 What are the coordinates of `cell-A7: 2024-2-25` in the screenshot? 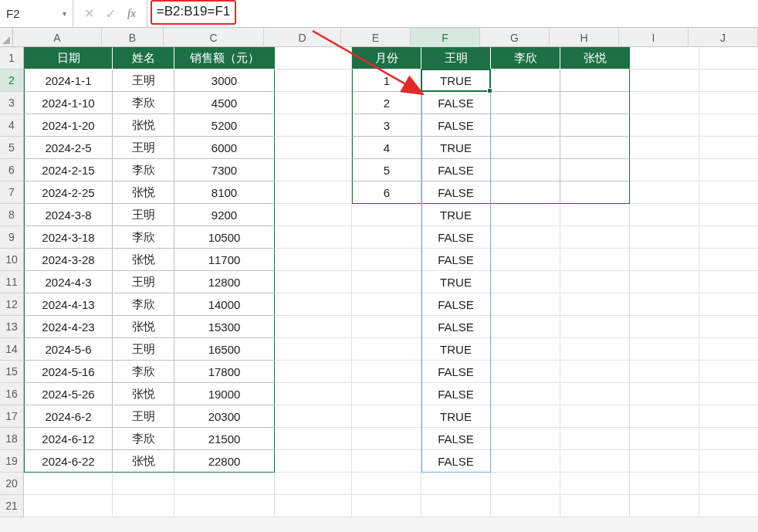 It's located at (68, 193).